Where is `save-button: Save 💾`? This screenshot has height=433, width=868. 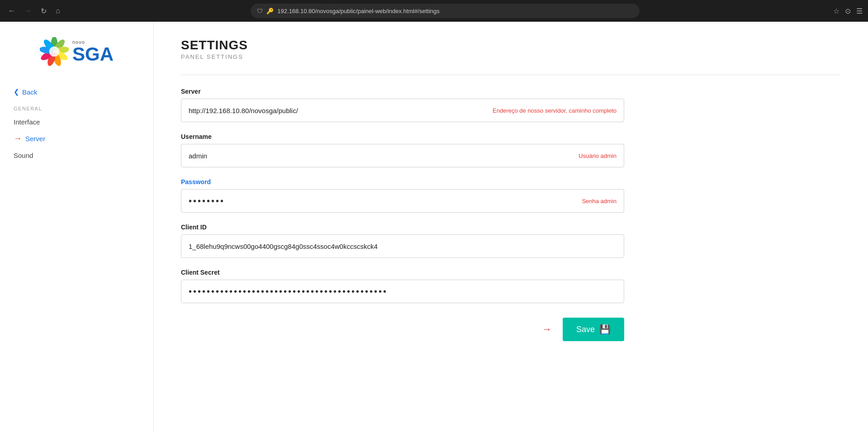 save-button: Save 💾 is located at coordinates (593, 329).